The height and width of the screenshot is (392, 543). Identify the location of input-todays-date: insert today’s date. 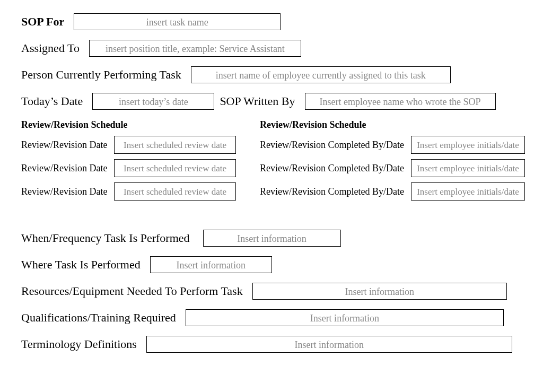
(153, 101).